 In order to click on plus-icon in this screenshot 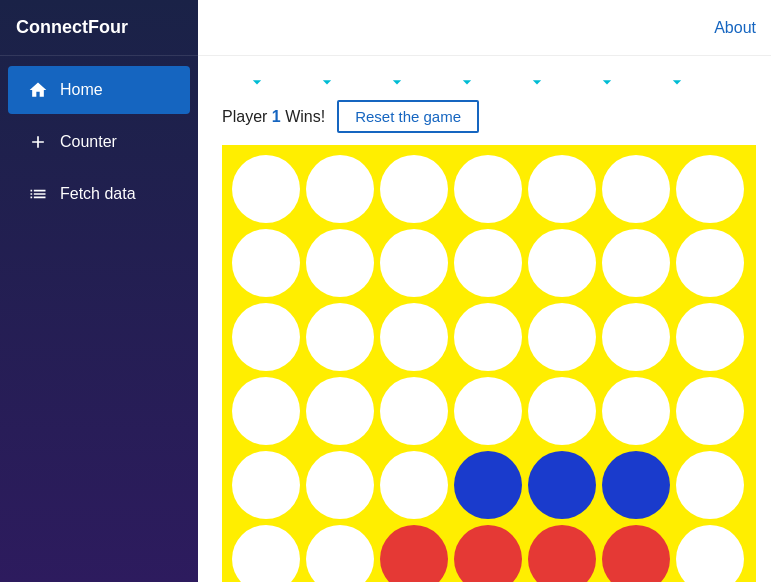, I will do `click(38, 142)`.